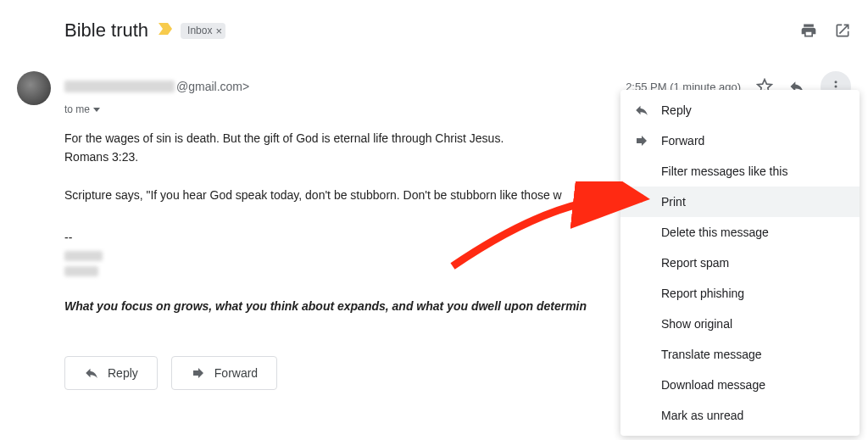  I want to click on reply-icon, so click(648, 110).